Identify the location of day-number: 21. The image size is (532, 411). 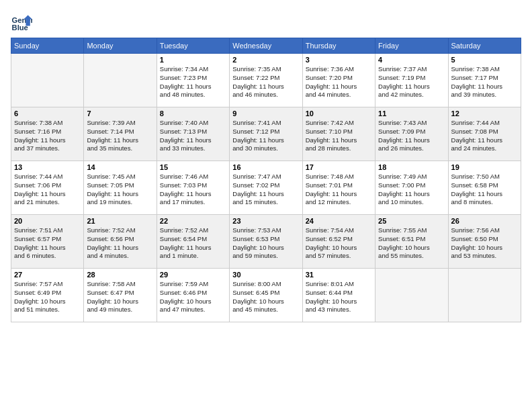
(120, 221).